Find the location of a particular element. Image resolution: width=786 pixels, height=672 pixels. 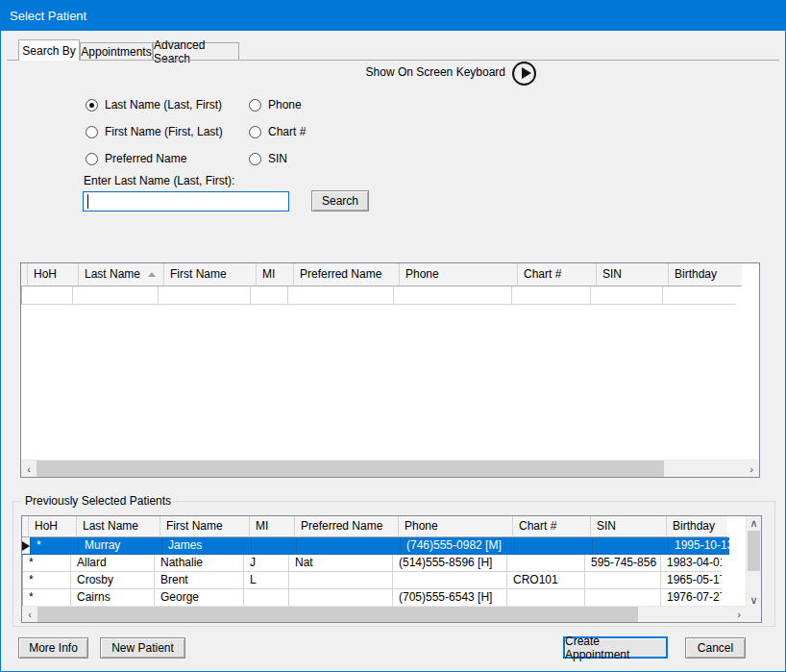

scroll-down-icon: ∨ is located at coordinates (753, 600).